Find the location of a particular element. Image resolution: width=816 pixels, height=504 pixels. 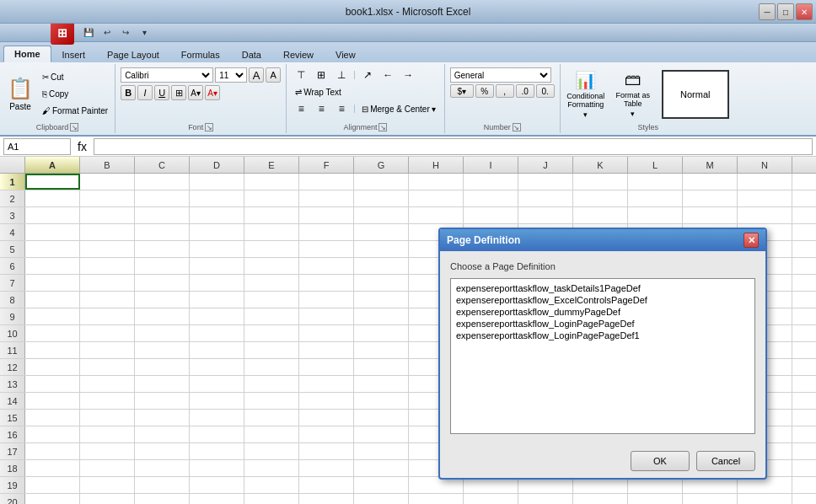

cell-G5 is located at coordinates (381, 249).